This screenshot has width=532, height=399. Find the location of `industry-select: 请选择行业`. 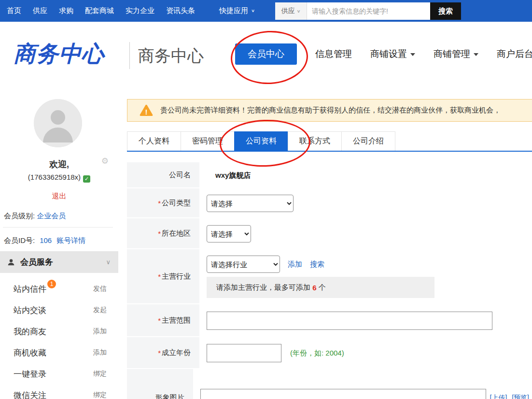

industry-select: 请选择行业 is located at coordinates (243, 264).